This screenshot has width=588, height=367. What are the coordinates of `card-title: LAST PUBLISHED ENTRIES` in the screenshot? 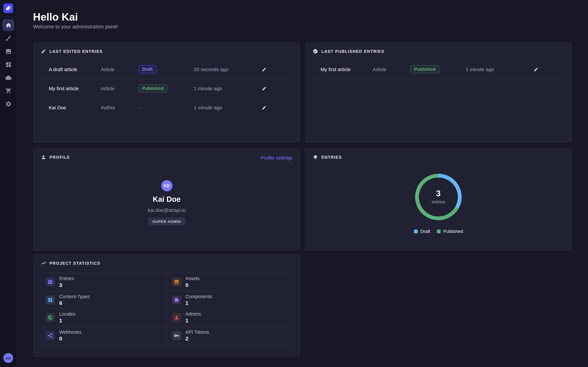 It's located at (348, 51).